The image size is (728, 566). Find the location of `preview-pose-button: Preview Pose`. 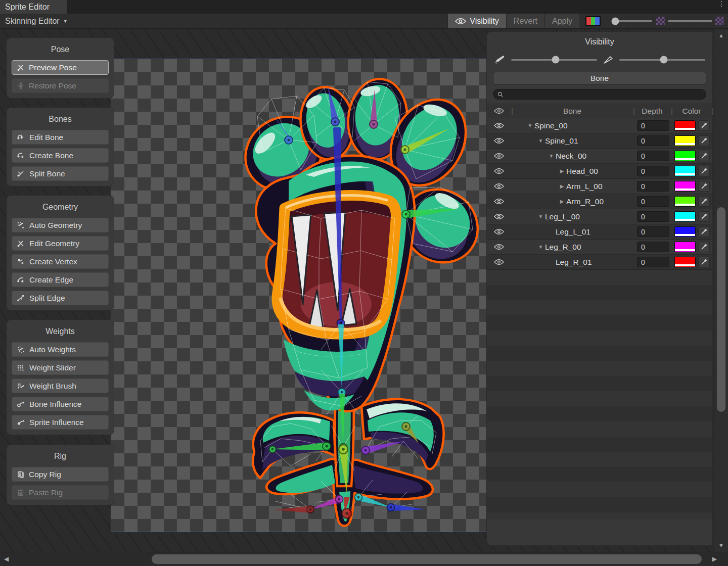

preview-pose-button: Preview Pose is located at coordinates (60, 68).